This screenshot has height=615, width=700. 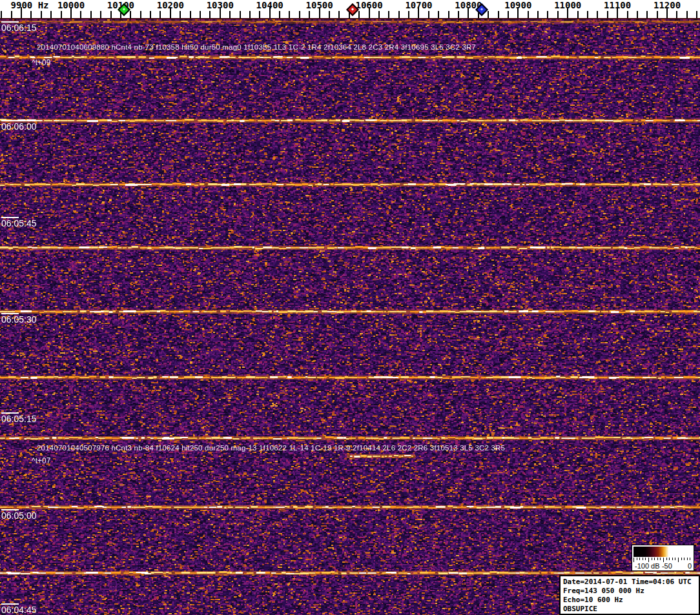 I want to click on intensity-colorbar: -100 dB -50 0, so click(x=663, y=558).